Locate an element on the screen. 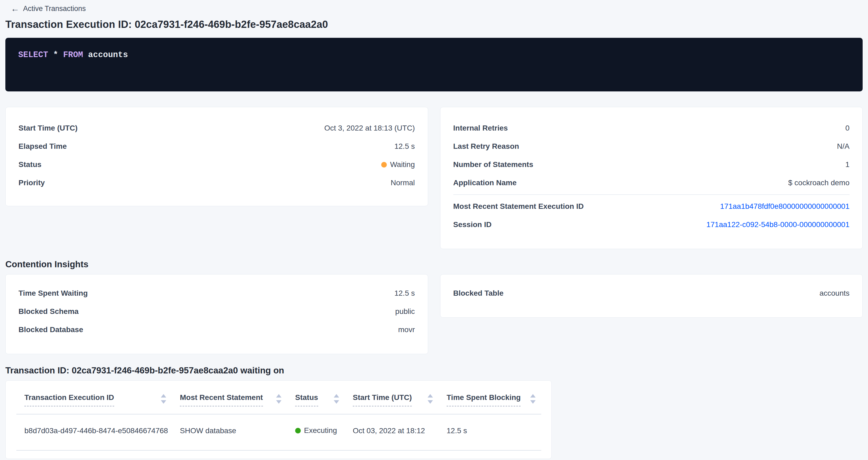  kv-value: movr is located at coordinates (406, 330).